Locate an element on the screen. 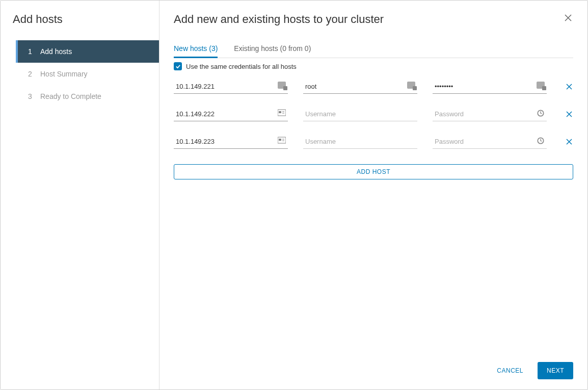 The height and width of the screenshot is (390, 588). step-ready-to-complete: 3 Ready to Complete is located at coordinates (88, 96).